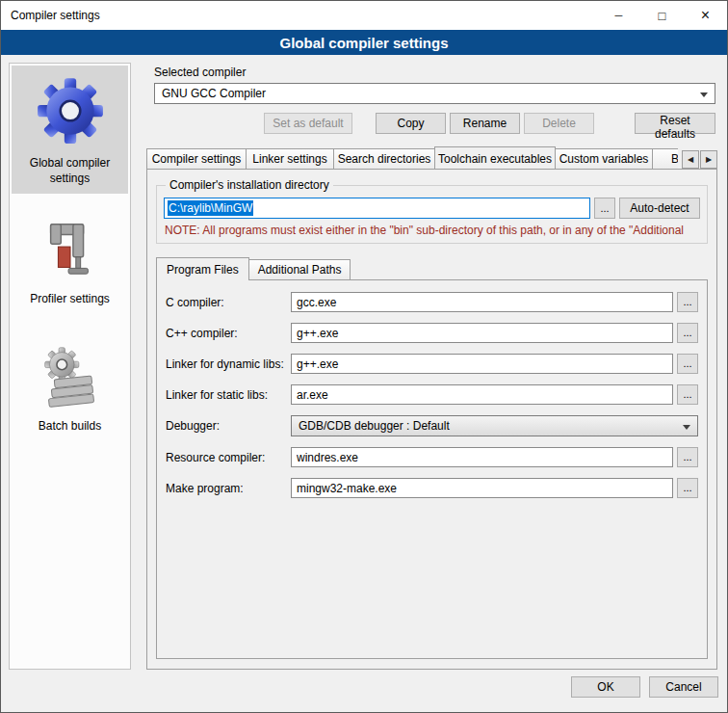 The width and height of the screenshot is (728, 713). What do you see at coordinates (688, 333) in the screenshot?
I see `cpp-compiler-browse-button: ...` at bounding box center [688, 333].